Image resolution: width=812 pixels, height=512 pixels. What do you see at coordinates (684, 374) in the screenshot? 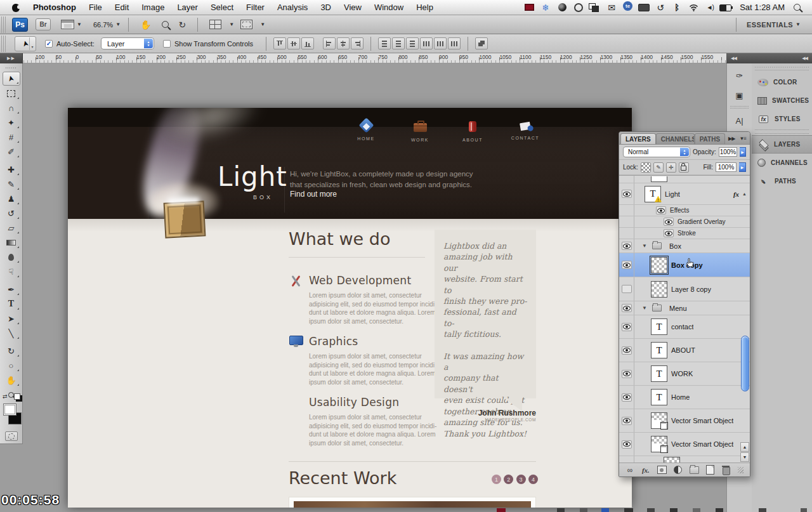
I see `layer-row-work: TWORK` at bounding box center [684, 374].